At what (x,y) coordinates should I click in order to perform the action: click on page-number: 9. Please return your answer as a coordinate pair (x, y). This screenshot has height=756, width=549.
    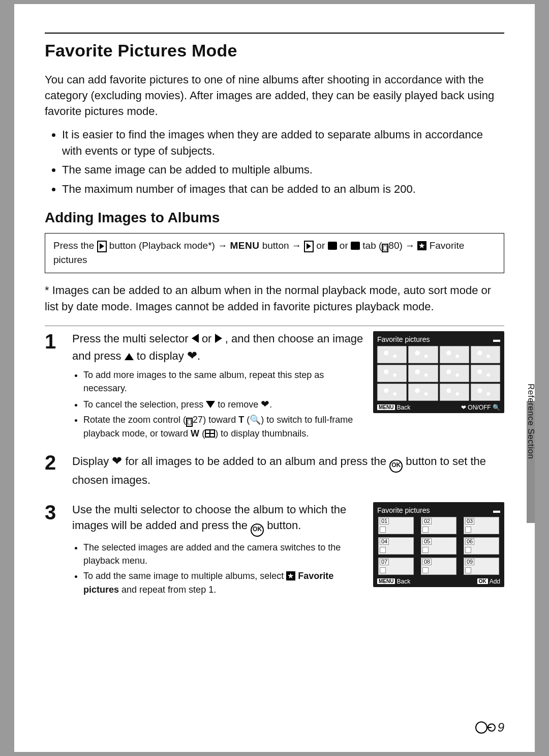
    Looking at the image, I should click on (490, 728).